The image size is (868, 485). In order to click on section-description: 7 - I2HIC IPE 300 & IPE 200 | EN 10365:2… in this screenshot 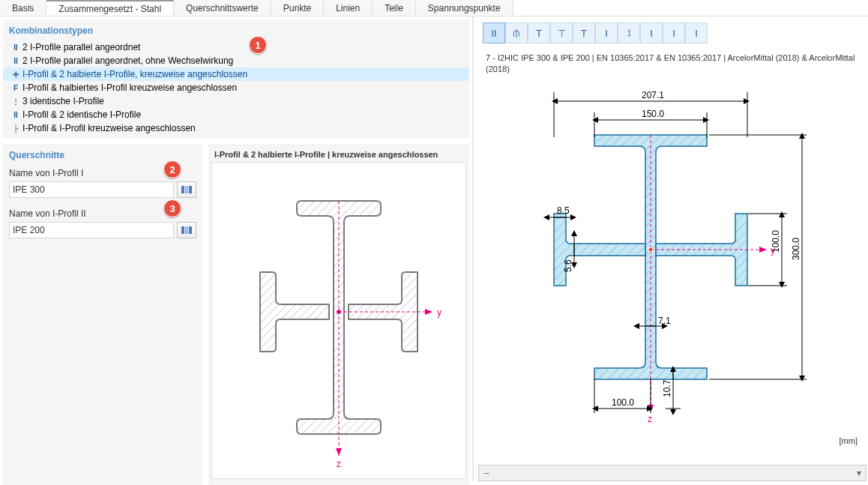, I will do `click(673, 61)`.